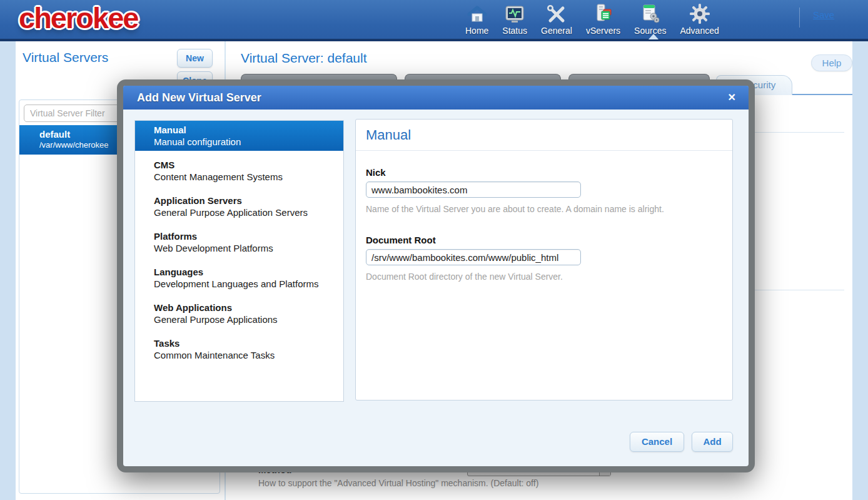  I want to click on document-root-help-text: Document Root directory of the new Virtu…, so click(544, 277).